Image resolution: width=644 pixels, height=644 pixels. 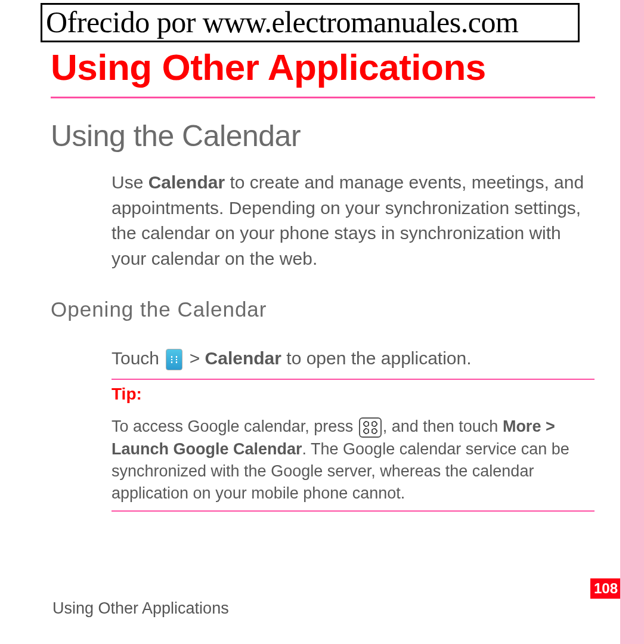 What do you see at coordinates (310, 136) in the screenshot?
I see `section-title: Using the Calendar` at bounding box center [310, 136].